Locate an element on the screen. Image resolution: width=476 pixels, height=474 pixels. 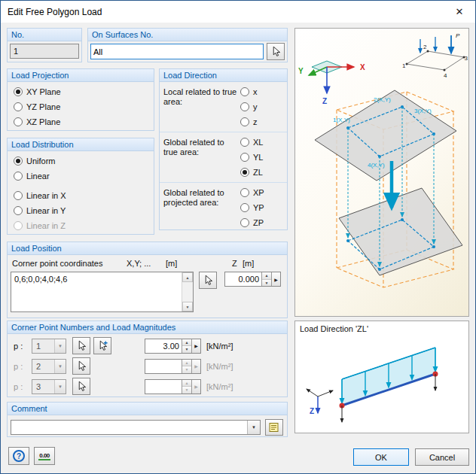
z-coordinate-value: 0.000 is located at coordinates (243, 279).